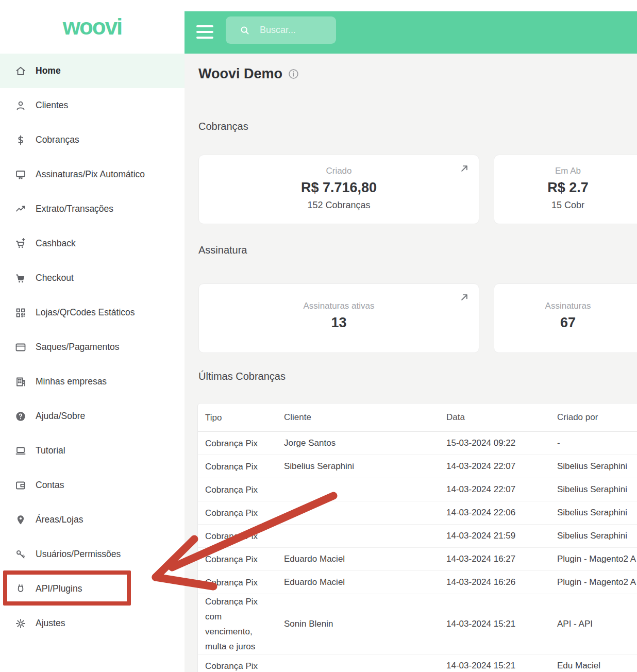  What do you see at coordinates (223, 250) in the screenshot?
I see `section-title-assinatura: Assinatura` at bounding box center [223, 250].